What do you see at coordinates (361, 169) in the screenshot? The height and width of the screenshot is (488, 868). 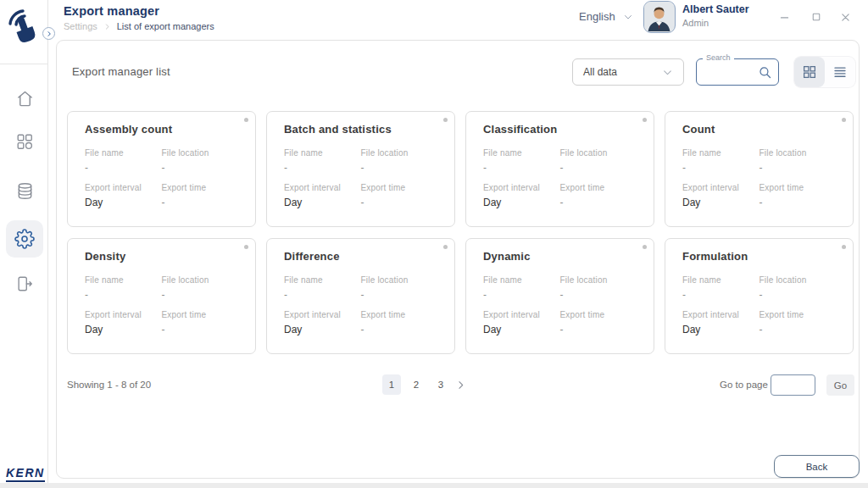 I see `export-manager-card: Batch and statistics File name - Export …` at bounding box center [361, 169].